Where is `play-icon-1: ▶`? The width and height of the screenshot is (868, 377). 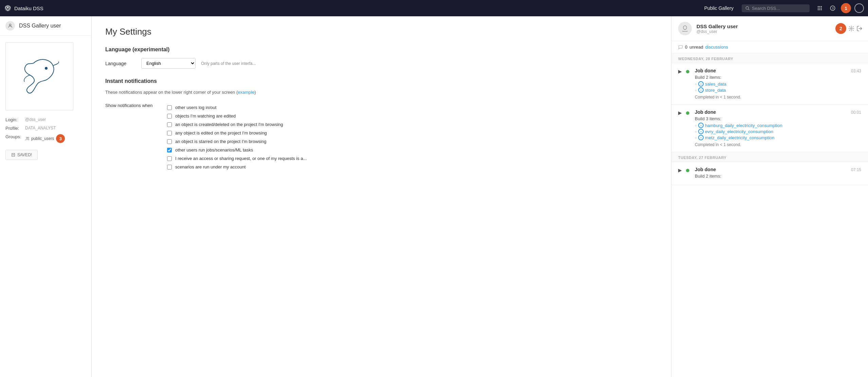
play-icon-1: ▶ is located at coordinates (680, 71).